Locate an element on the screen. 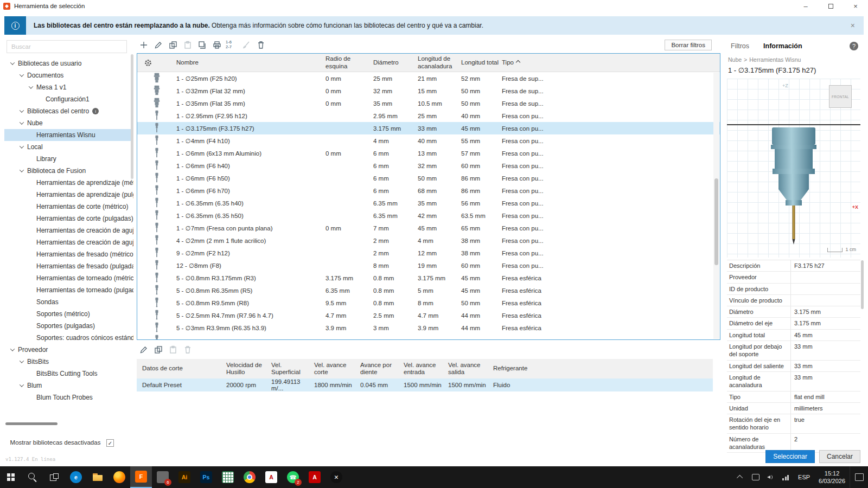  print-report-button is located at coordinates (217, 45).